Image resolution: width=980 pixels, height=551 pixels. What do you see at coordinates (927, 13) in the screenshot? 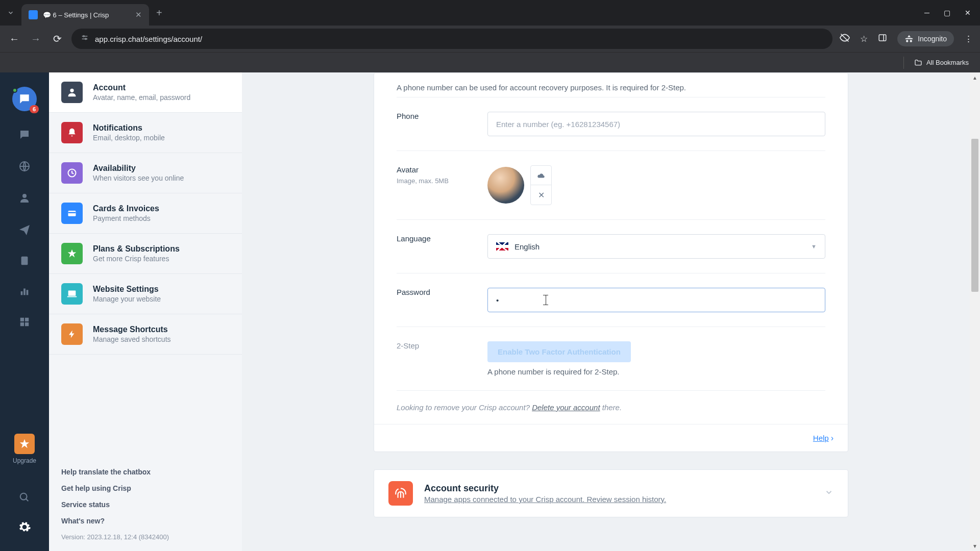
I see `window-minimize-icon: ─` at bounding box center [927, 13].